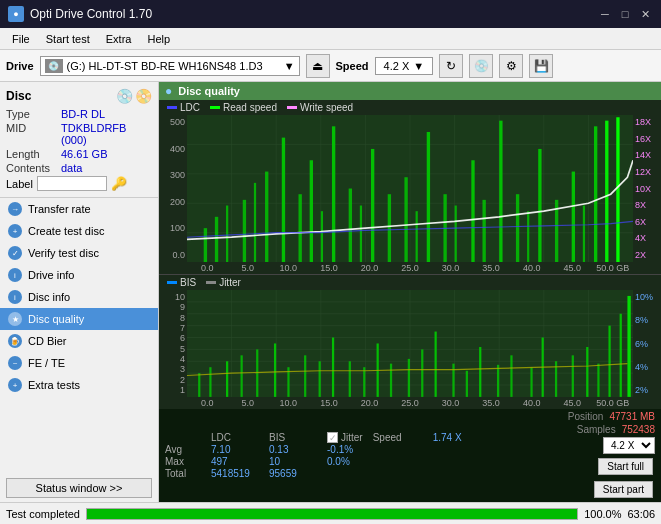  I want to click on nav-label-transfer: Transfer rate, so click(60, 209).